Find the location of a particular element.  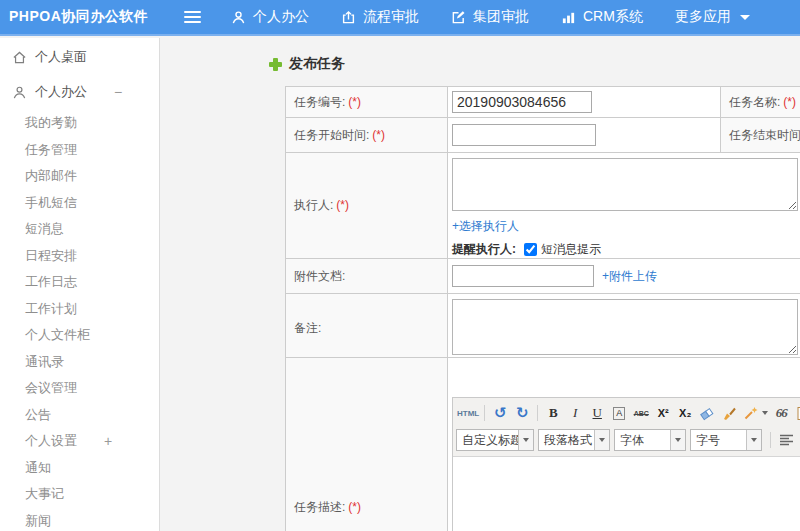

sidebar-item-mobile-sms: 手机短信 is located at coordinates (80, 204).